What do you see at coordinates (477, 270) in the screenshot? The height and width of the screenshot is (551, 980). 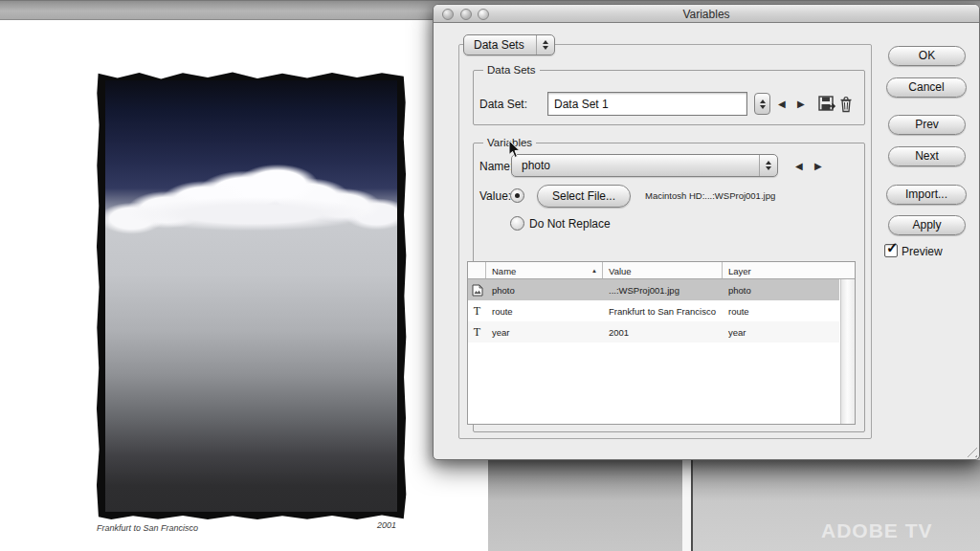 I see `table-header-icon-col` at bounding box center [477, 270].